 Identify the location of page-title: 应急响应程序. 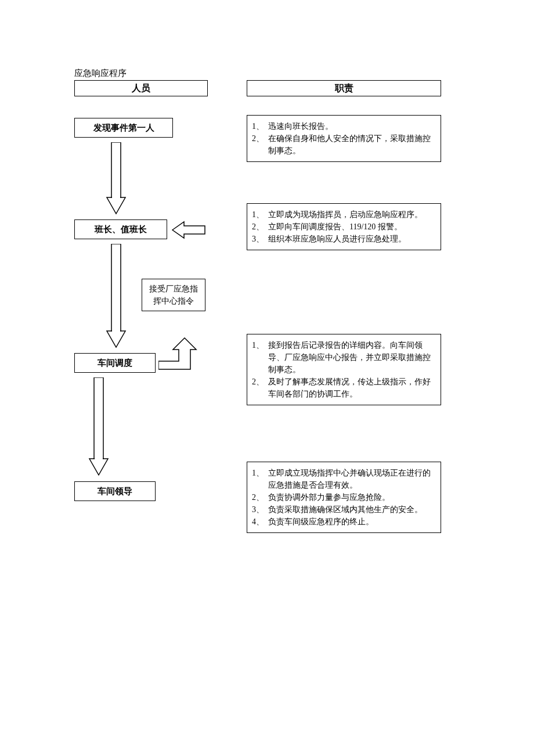
(100, 73).